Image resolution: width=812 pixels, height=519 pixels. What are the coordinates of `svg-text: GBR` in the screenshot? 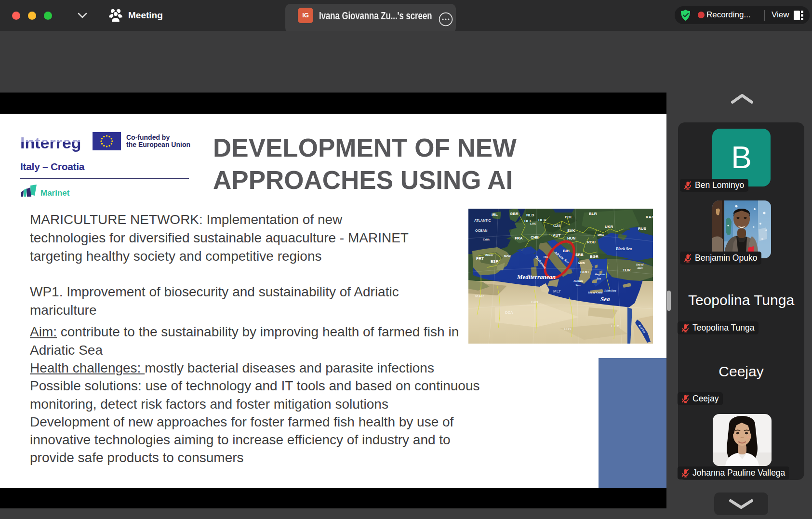 It's located at (514, 214).